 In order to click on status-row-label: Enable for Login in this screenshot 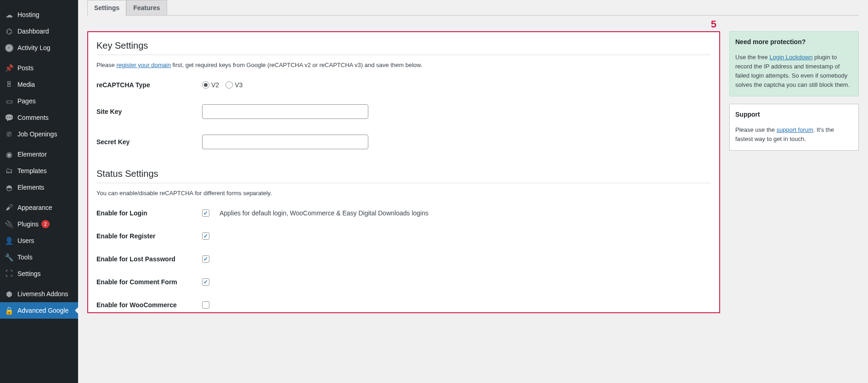, I will do `click(149, 213)`.